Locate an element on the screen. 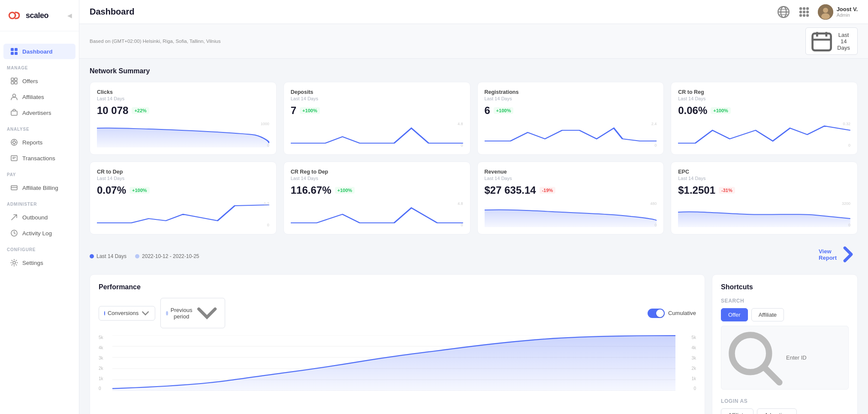  metric-epc: EPC Last 14 Days $1.2501 -31% 3200 0 is located at coordinates (764, 198).